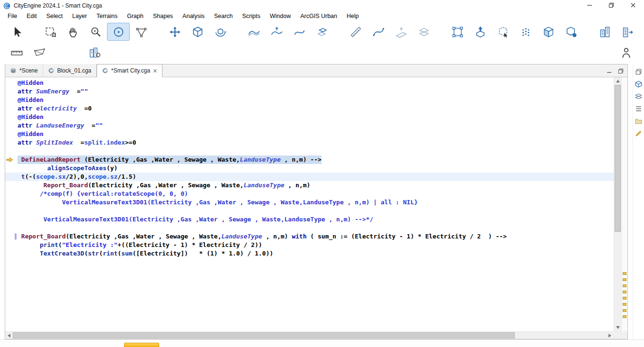 Image resolution: width=644 pixels, height=347 pixels. I want to click on scroll-right-icon, so click(610, 336).